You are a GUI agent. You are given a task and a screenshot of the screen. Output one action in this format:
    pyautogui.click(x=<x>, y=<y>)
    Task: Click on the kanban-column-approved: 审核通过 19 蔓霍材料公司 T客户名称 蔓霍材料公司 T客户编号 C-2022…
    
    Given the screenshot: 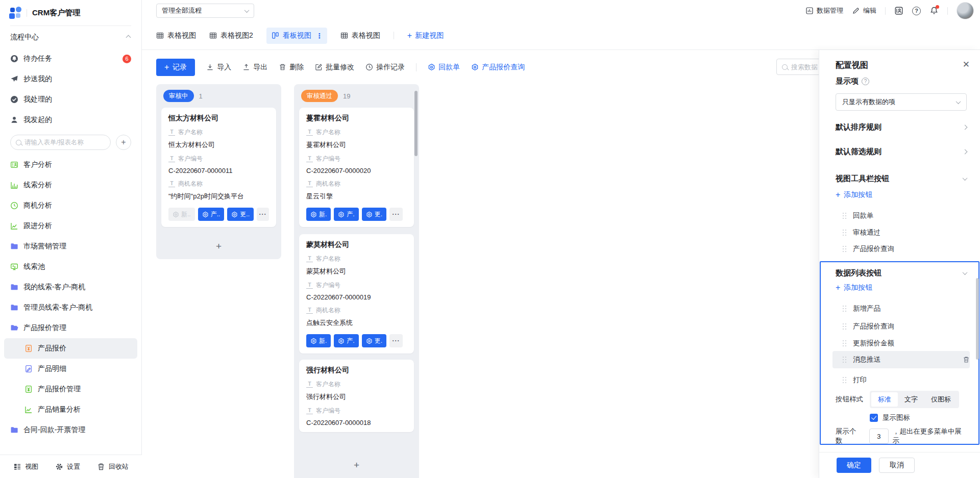 What is the action you would take?
    pyautogui.click(x=356, y=281)
    